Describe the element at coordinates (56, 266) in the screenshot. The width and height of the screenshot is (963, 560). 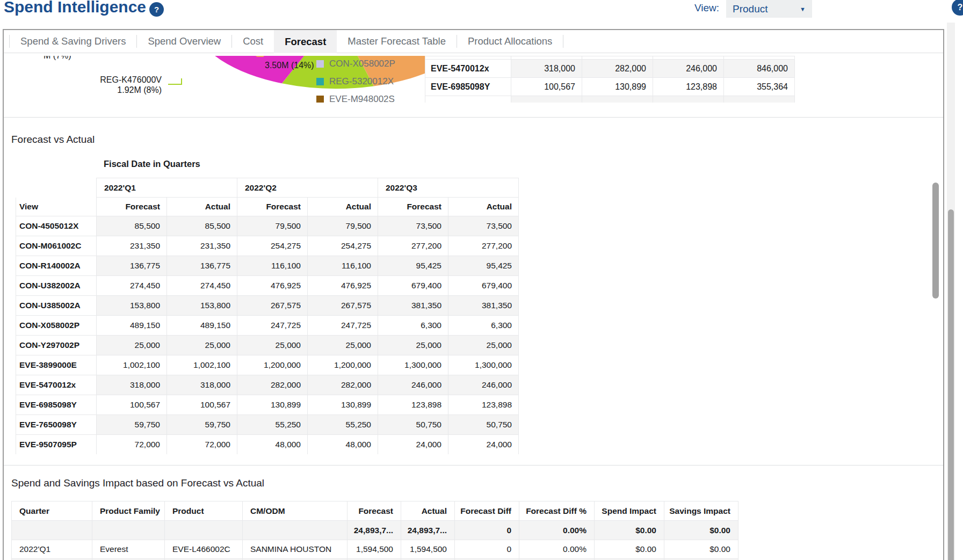
I see `fva-row-label: CON-R140002A` at that location.